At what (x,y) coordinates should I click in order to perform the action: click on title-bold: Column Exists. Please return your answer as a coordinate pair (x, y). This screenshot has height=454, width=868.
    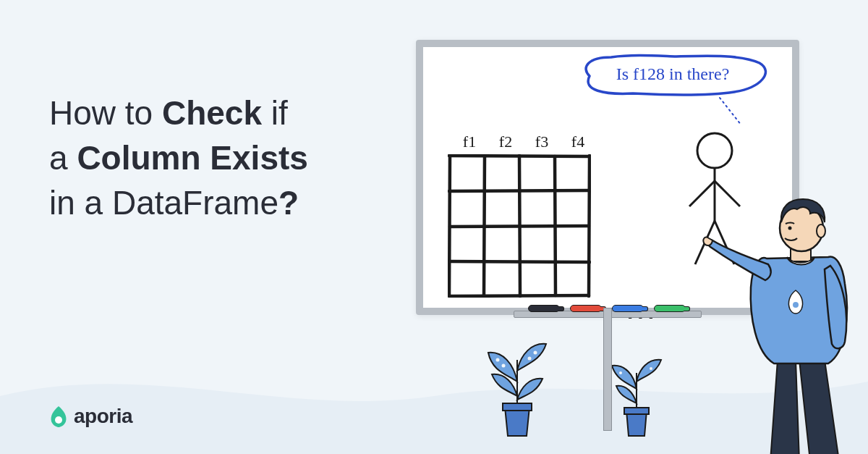
    Looking at the image, I should click on (192, 158).